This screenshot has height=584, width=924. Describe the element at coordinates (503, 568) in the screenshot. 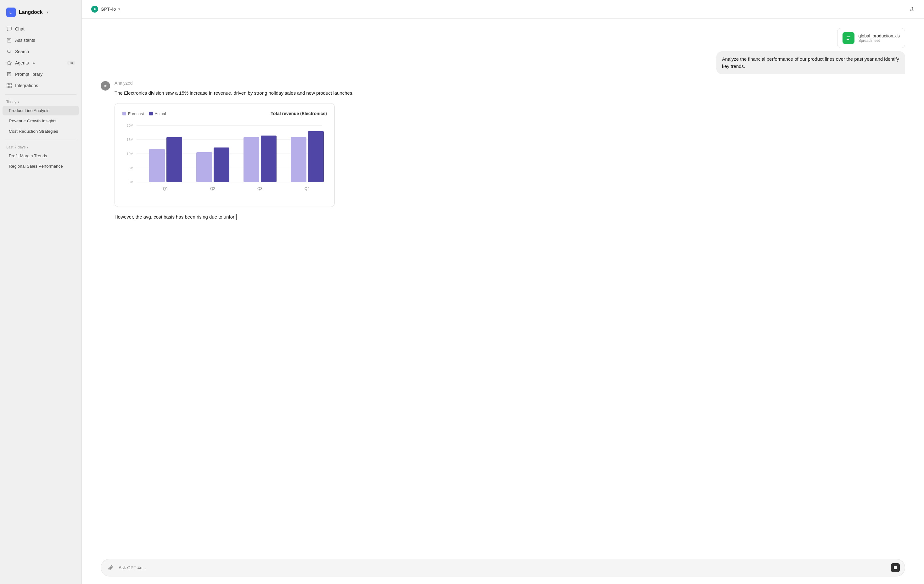

I see `input-box` at that location.